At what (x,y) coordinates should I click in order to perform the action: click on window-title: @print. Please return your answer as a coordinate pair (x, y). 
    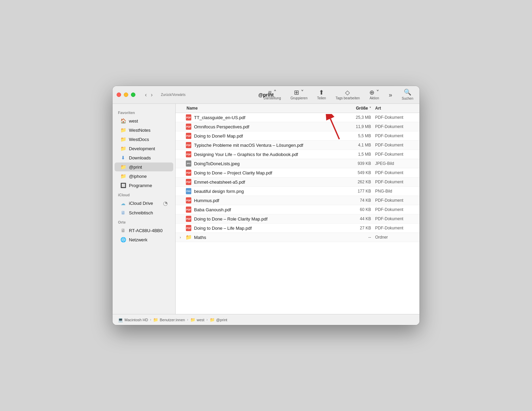
    Looking at the image, I should click on (266, 95).